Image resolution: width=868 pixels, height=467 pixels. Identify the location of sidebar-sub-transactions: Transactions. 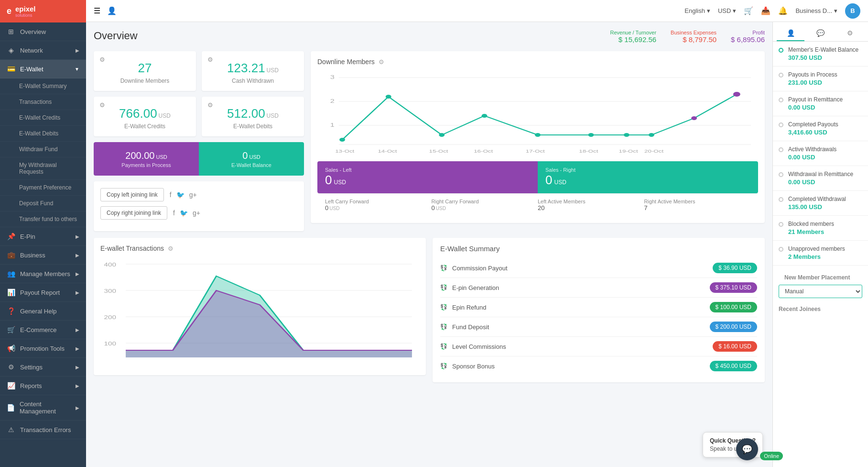
(43, 102).